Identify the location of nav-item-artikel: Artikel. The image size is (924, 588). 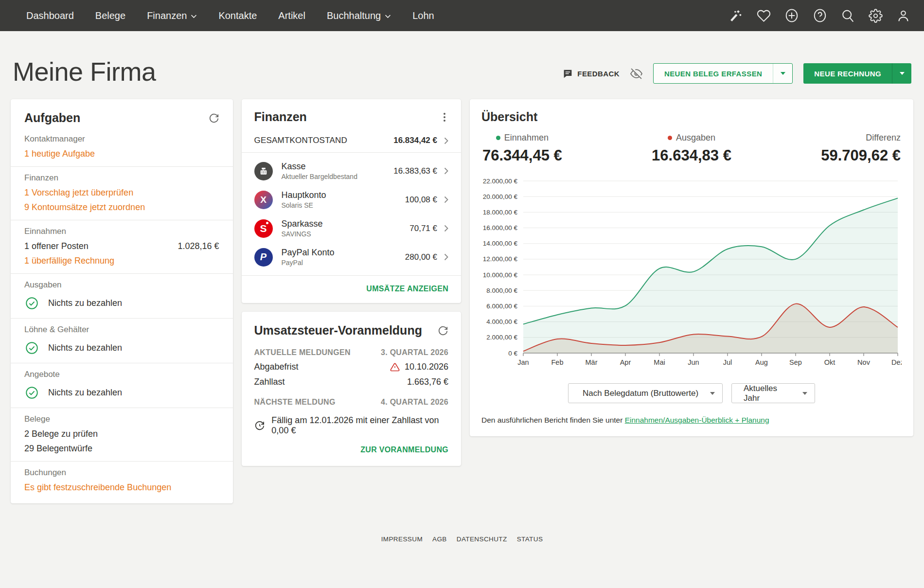
(292, 16).